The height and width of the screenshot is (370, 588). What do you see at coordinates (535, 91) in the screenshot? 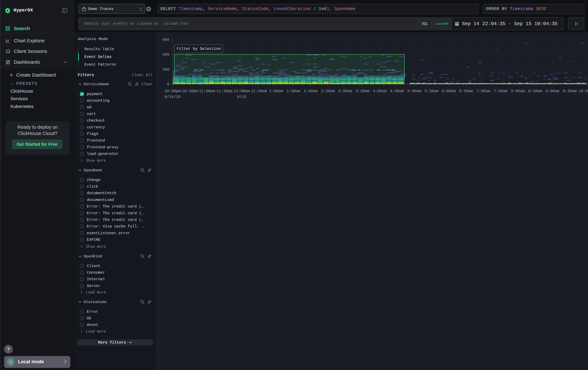
I see `svg-text: 8:30am` at bounding box center [535, 91].